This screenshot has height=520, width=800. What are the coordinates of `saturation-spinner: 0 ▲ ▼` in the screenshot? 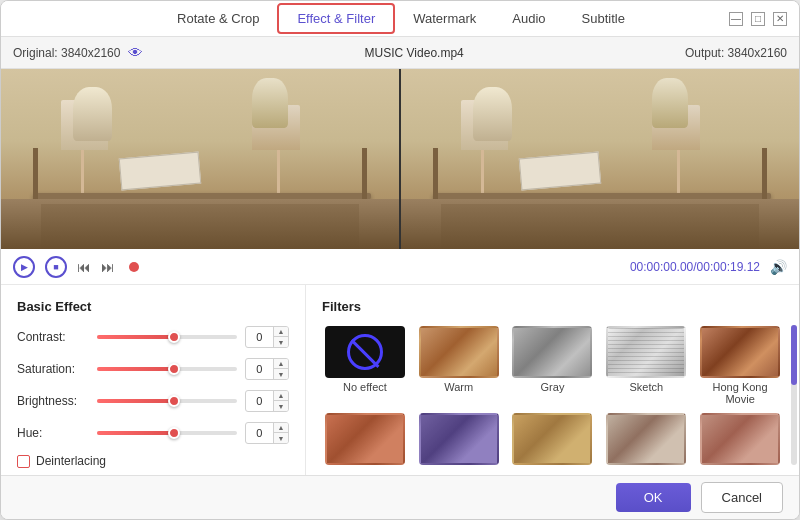 It's located at (267, 369).